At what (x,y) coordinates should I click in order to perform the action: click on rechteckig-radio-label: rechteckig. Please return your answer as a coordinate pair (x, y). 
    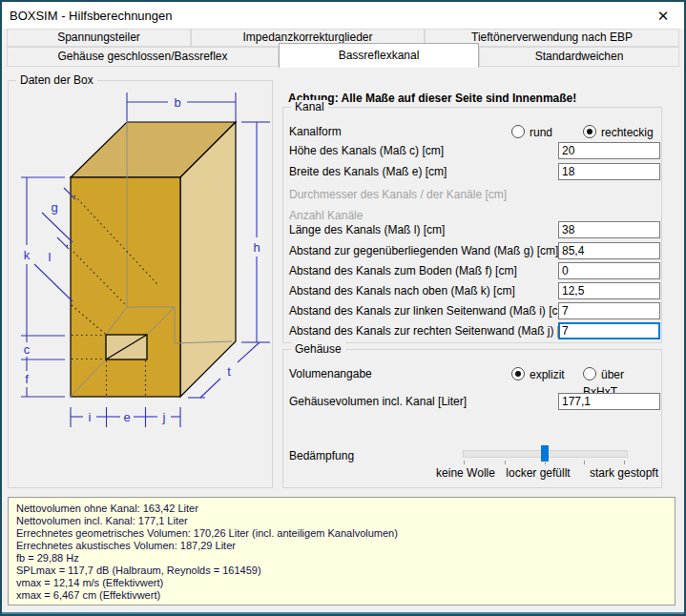
    Looking at the image, I should click on (628, 133).